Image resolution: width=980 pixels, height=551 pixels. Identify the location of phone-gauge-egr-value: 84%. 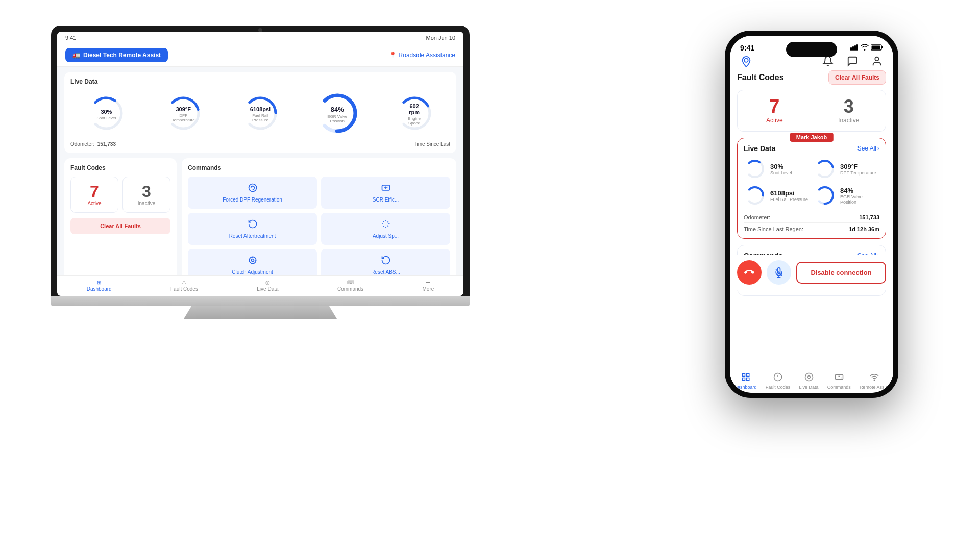
(860, 191).